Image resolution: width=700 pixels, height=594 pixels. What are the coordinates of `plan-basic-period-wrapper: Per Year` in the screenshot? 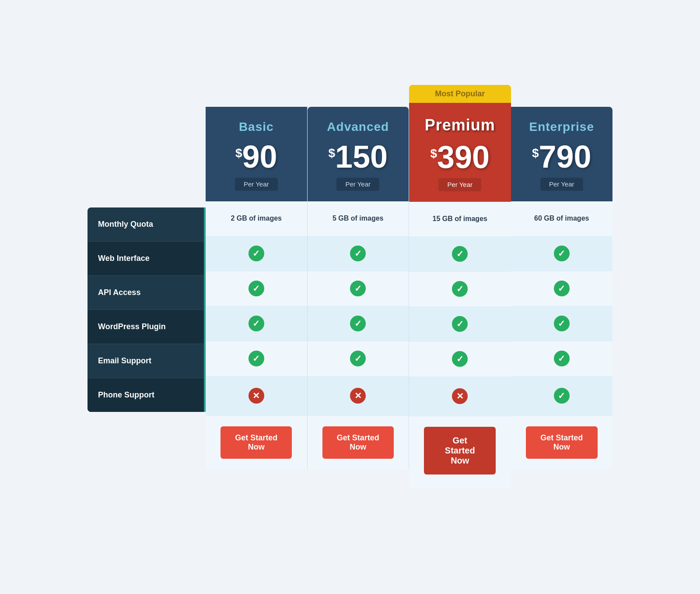 It's located at (256, 184).